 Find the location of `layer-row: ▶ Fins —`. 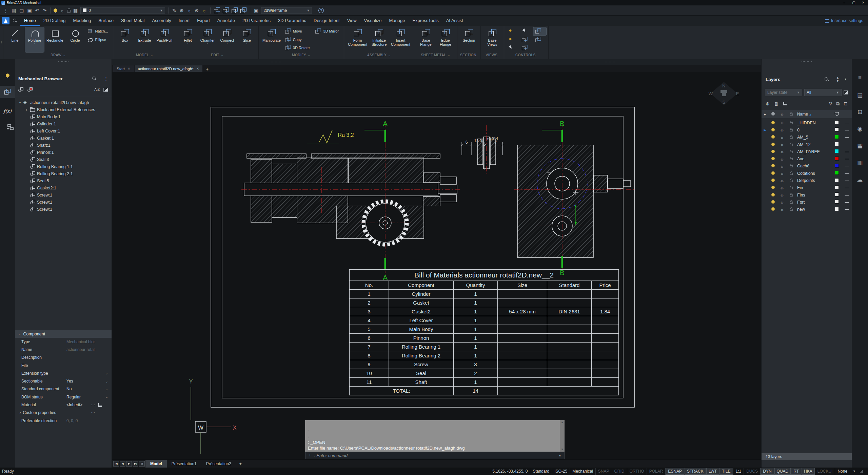

layer-row: ▶ Fins — is located at coordinates (807, 195).